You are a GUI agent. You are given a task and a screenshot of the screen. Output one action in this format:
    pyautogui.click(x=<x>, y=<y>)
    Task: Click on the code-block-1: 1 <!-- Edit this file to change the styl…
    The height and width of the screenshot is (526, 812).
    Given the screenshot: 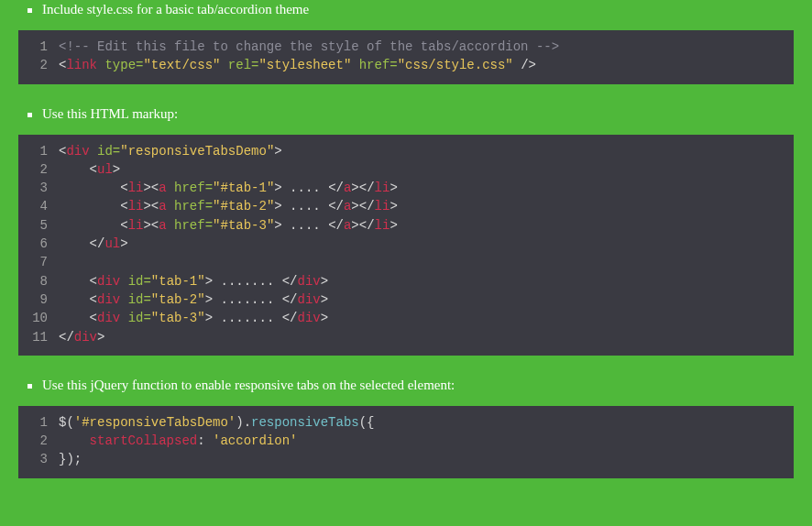 What is the action you would take?
    pyautogui.click(x=406, y=57)
    